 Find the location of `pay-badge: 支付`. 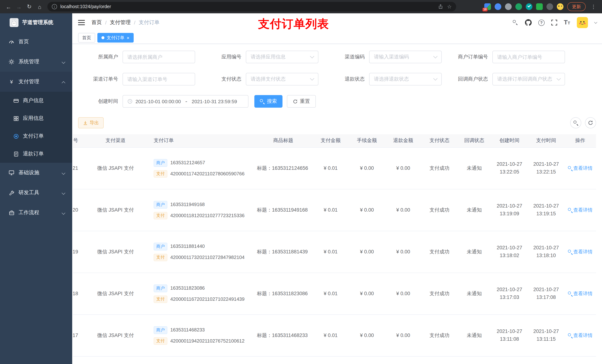

pay-badge: 支付 is located at coordinates (161, 174).